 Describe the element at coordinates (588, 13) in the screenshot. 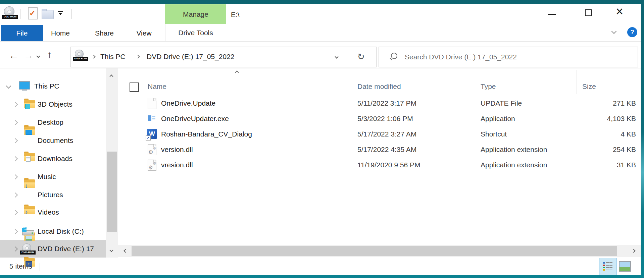

I see `maximize-button` at that location.